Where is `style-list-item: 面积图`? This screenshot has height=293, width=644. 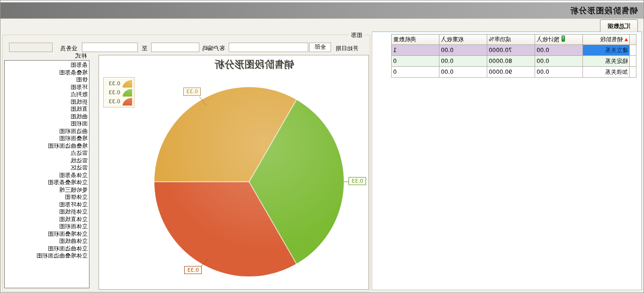 style-list-item: 面积图 is located at coordinates (47, 124).